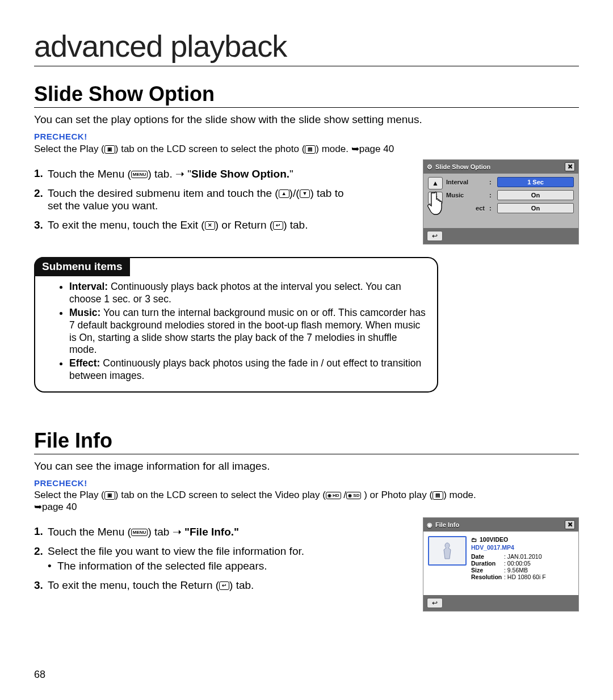 The image size is (613, 700). I want to click on folder-icon: 🗀, so click(475, 539).